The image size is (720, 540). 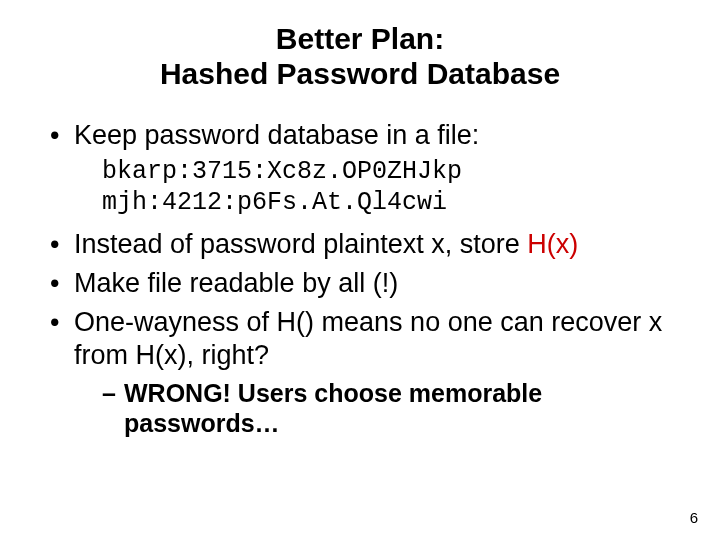 I want to click on bullet-3: Make file readable by all (!), so click(x=371, y=284).